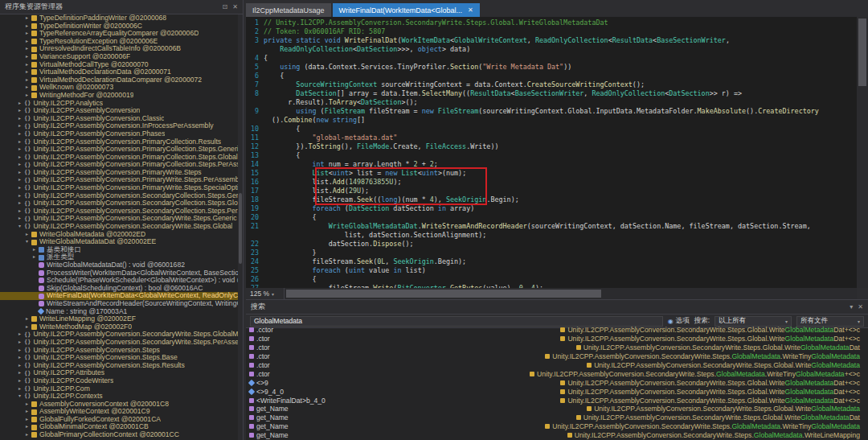 Image resolution: width=868 pixels, height=440 pixels. What do you see at coordinates (119, 427) in the screenshot?
I see `tree-item: ▸GlobalMinimalContext @020001CB` at bounding box center [119, 427].